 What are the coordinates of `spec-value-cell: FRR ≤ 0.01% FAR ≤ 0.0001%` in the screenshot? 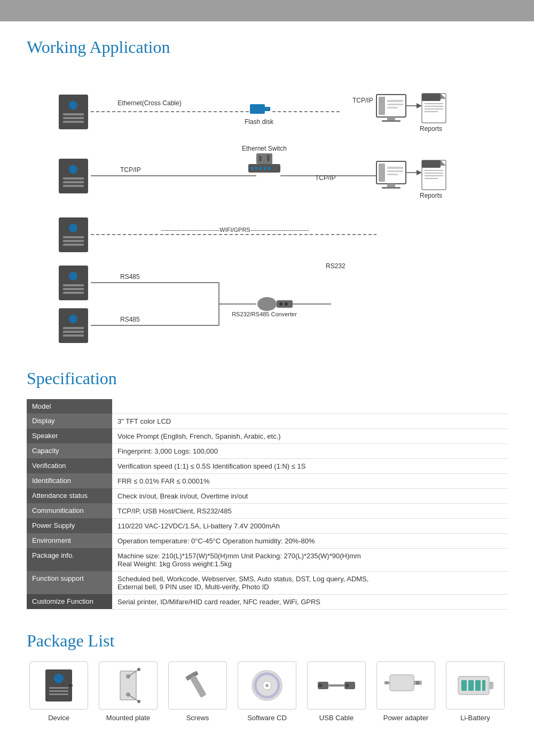 It's located at (310, 481).